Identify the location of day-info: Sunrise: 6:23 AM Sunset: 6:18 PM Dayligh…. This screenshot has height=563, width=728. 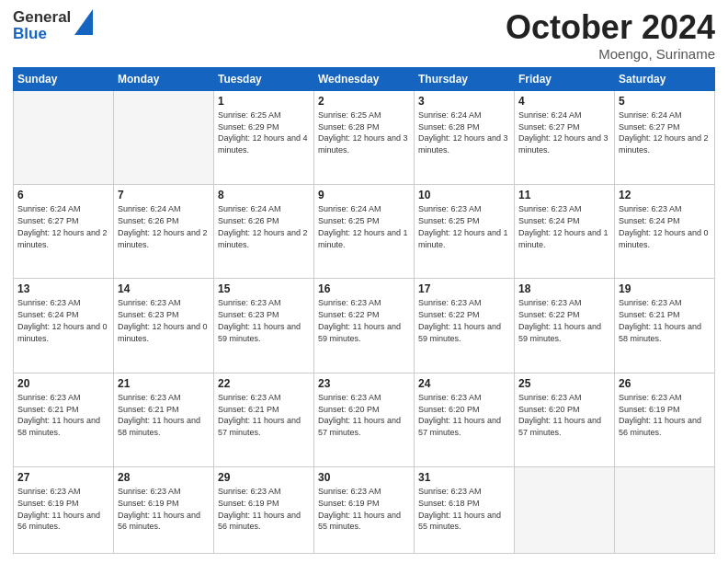
(460, 509).